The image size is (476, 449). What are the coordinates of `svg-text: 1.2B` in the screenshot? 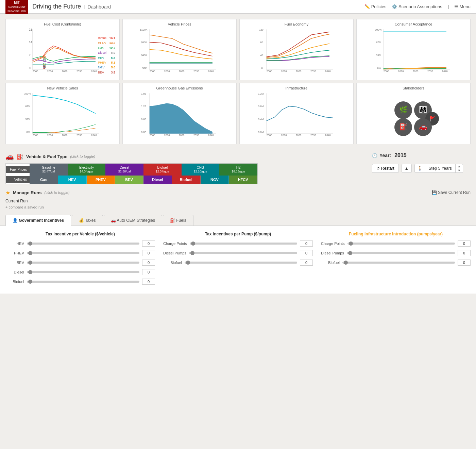 It's located at (143, 106).